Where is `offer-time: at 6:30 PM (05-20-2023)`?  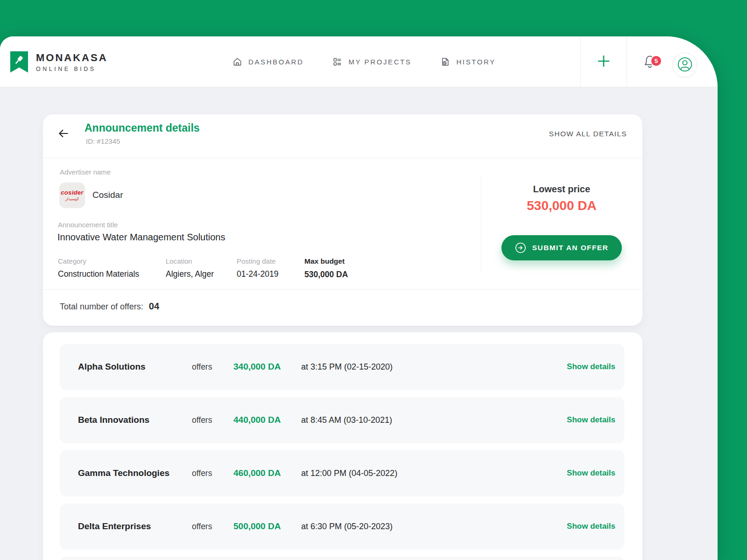 offer-time: at 6:30 PM (05-20-2023) is located at coordinates (434, 526).